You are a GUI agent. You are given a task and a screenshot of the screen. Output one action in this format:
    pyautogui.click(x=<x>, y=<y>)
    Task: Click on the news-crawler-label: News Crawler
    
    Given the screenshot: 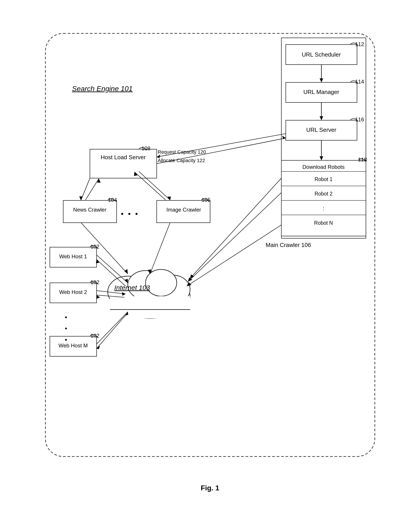 What is the action you would take?
    pyautogui.click(x=90, y=210)
    